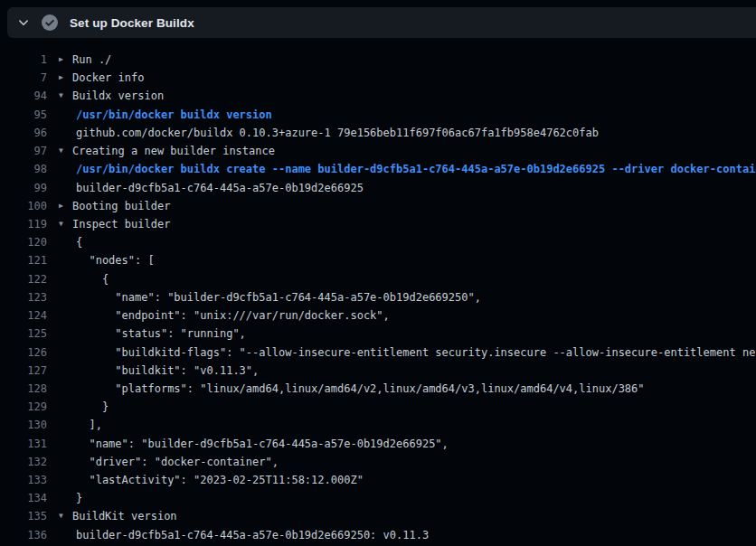  Describe the element at coordinates (378, 535) in the screenshot. I see `log-line: 136builder-d9cfb5a1-c764-445a-a57e-0b19d…` at that location.